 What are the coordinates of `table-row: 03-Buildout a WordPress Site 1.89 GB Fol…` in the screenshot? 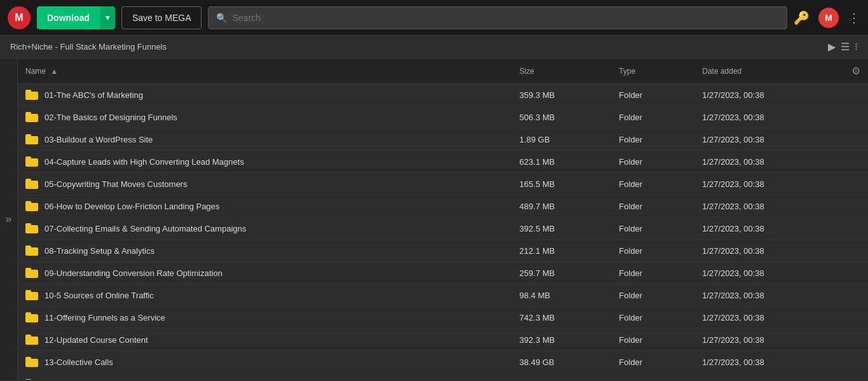 It's located at (443, 140).